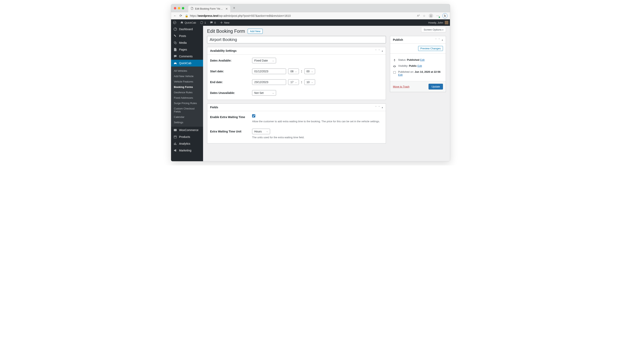  I want to click on sidebar-label: Analytics, so click(185, 144).